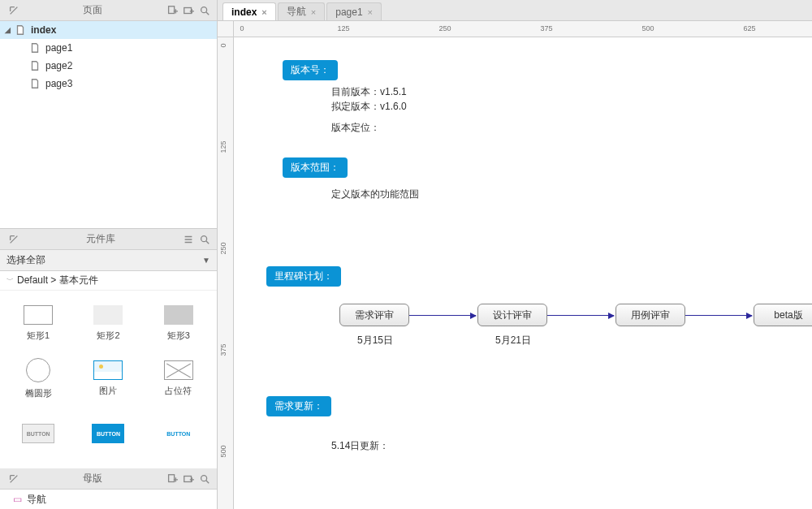 This screenshot has width=812, height=509. I want to click on library-selector-label: 选择全部, so click(26, 260).